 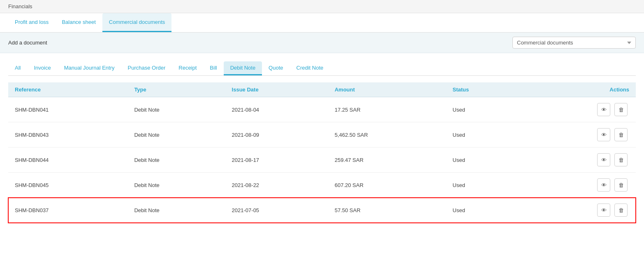 What do you see at coordinates (28, 43) in the screenshot?
I see `add-document-label: Add a document` at bounding box center [28, 43].